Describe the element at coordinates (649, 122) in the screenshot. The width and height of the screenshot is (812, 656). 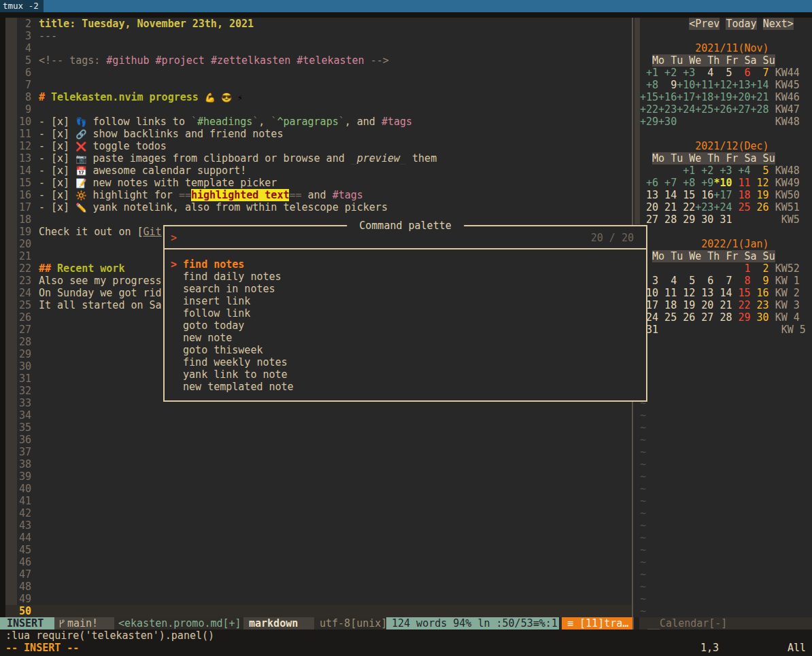
I see `calendar-day: +29` at that location.